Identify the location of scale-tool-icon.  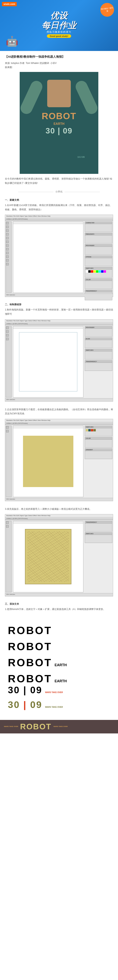
(8, 264).